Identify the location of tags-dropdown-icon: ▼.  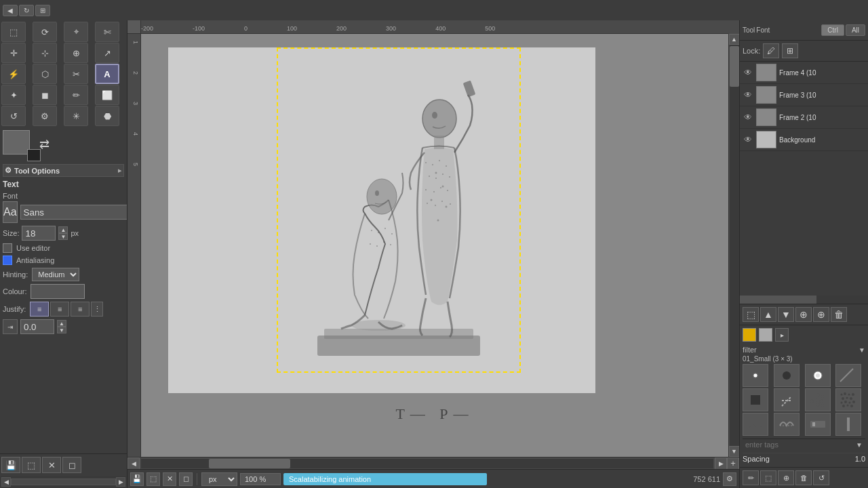
(859, 445).